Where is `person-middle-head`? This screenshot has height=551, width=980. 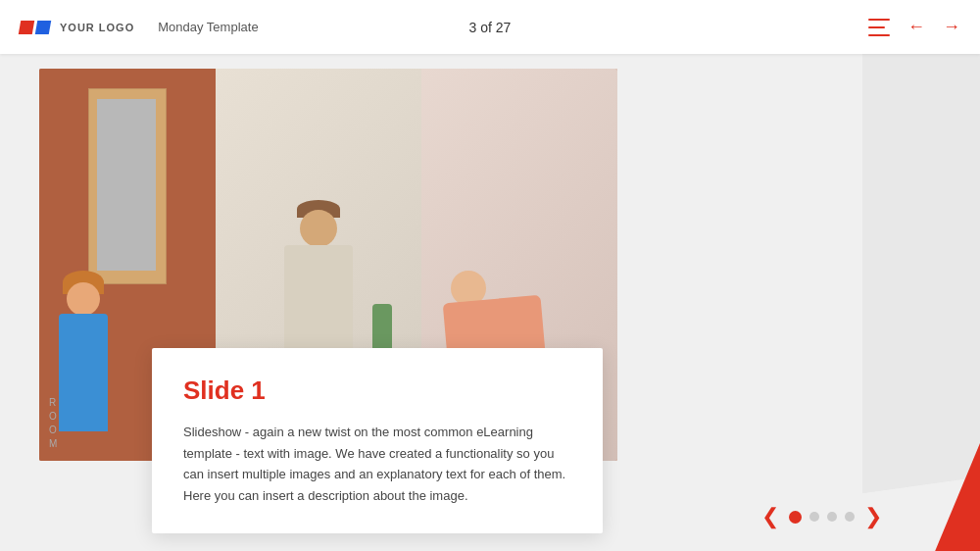
person-middle-head is located at coordinates (318, 228).